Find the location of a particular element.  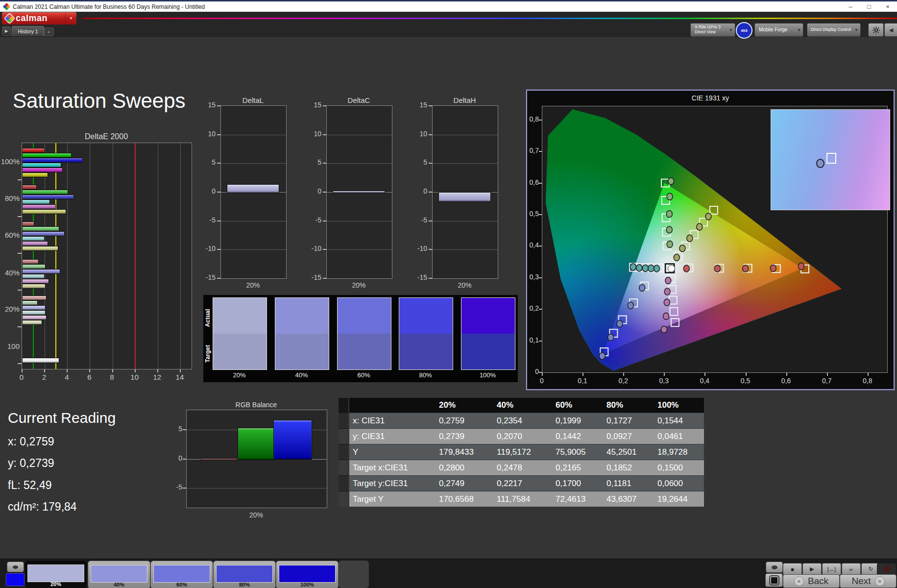

meter-badge: 403 is located at coordinates (744, 30).